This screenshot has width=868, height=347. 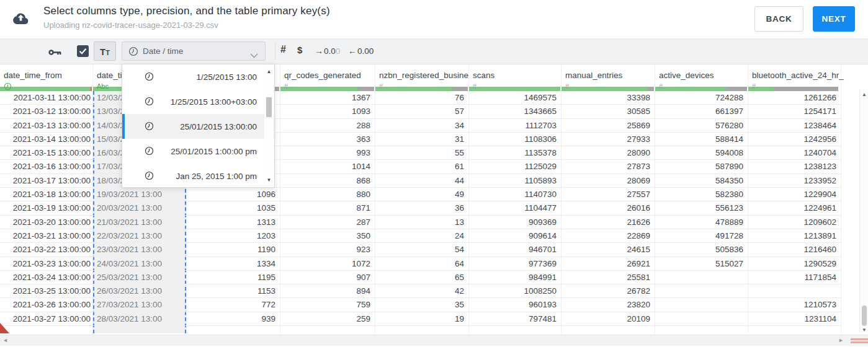 What do you see at coordinates (328, 291) in the screenshot?
I see `cell: 894` at bounding box center [328, 291].